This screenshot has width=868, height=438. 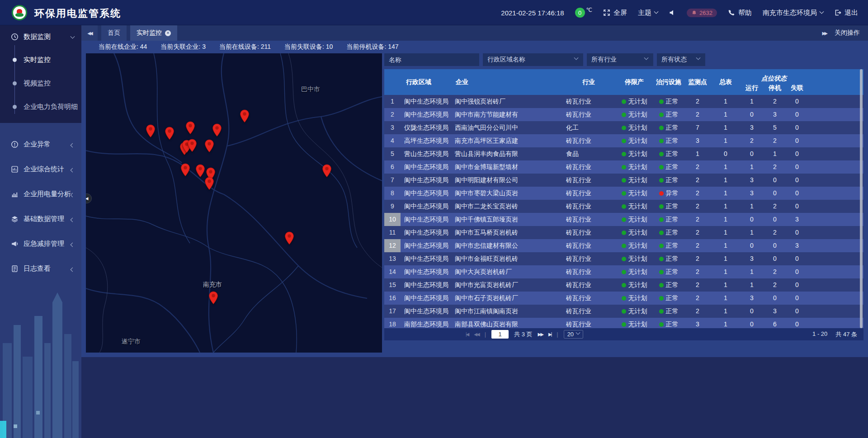 I want to click on fullscreen-button: 全屏, so click(x=615, y=13).